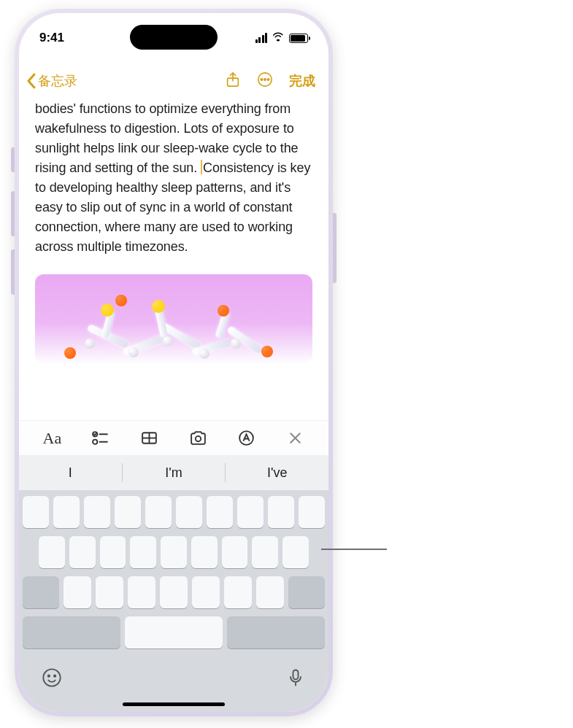 The height and width of the screenshot is (728, 573). What do you see at coordinates (198, 438) in the screenshot?
I see `camera-button` at bounding box center [198, 438].